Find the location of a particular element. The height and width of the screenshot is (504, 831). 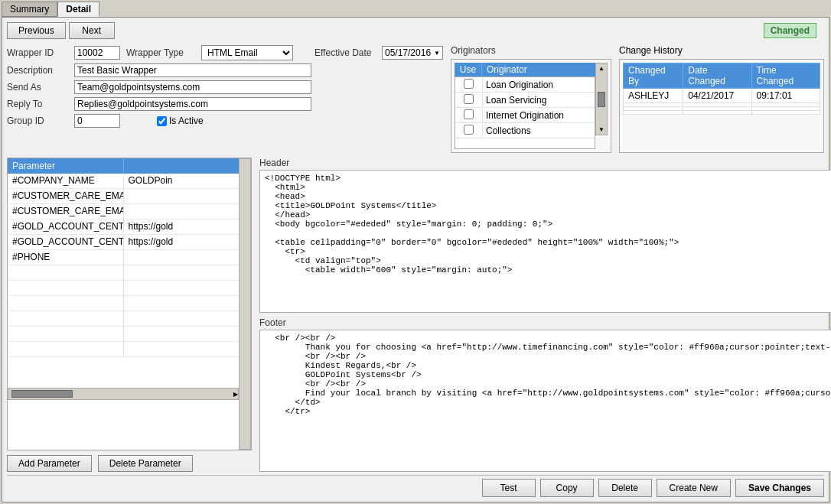

reply-to-input is located at coordinates (193, 104).